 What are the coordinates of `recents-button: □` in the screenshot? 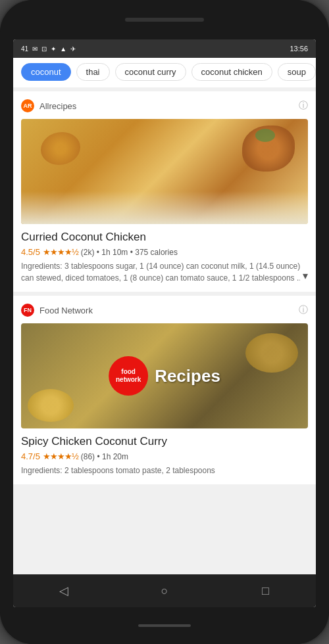 It's located at (265, 591).